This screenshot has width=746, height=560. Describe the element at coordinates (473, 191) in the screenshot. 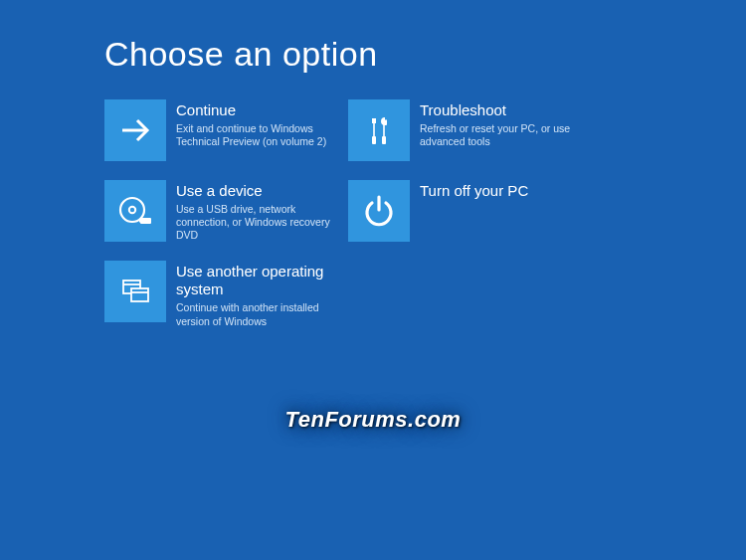

I see `option-title: Turn off your PC` at that location.